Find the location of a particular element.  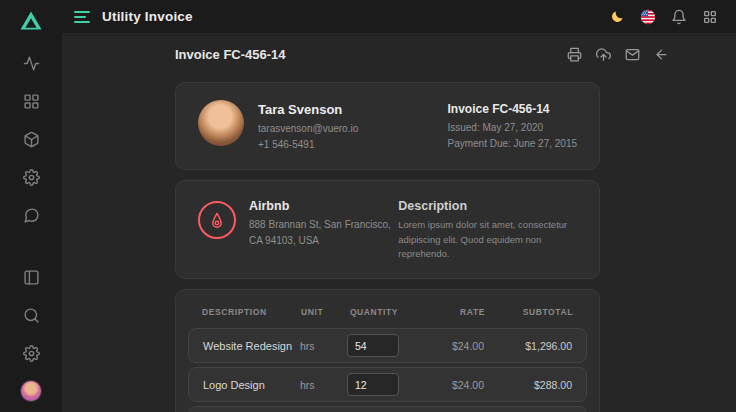

column-header-rate: RATE is located at coordinates (447, 312).